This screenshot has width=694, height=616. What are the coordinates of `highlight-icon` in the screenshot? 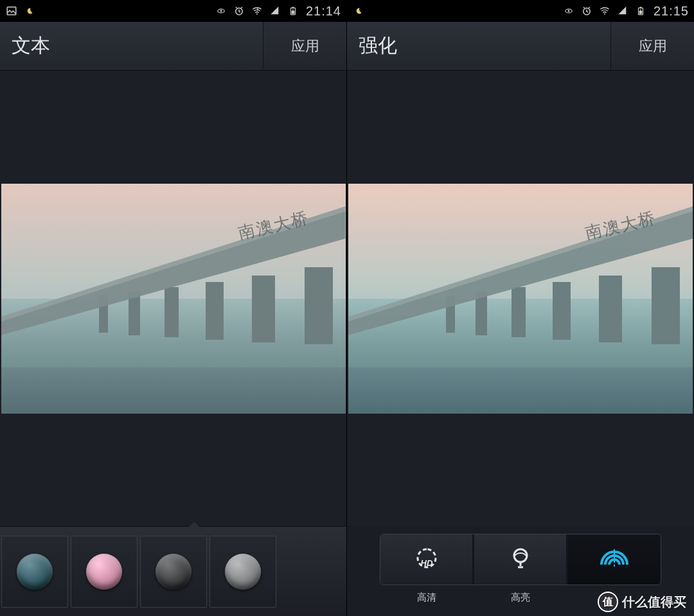 It's located at (520, 559).